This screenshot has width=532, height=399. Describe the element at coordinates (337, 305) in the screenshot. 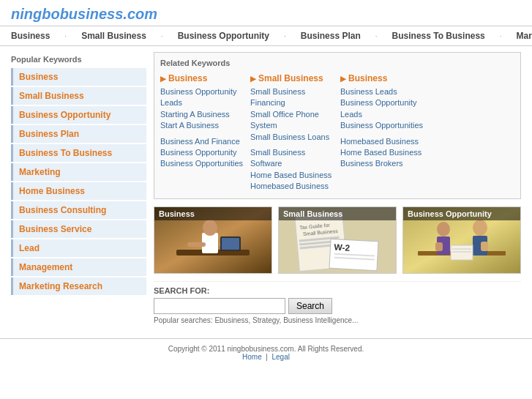

I see `search-area: SEARCH FOR: Search Popular searches: Ebu…` at that location.